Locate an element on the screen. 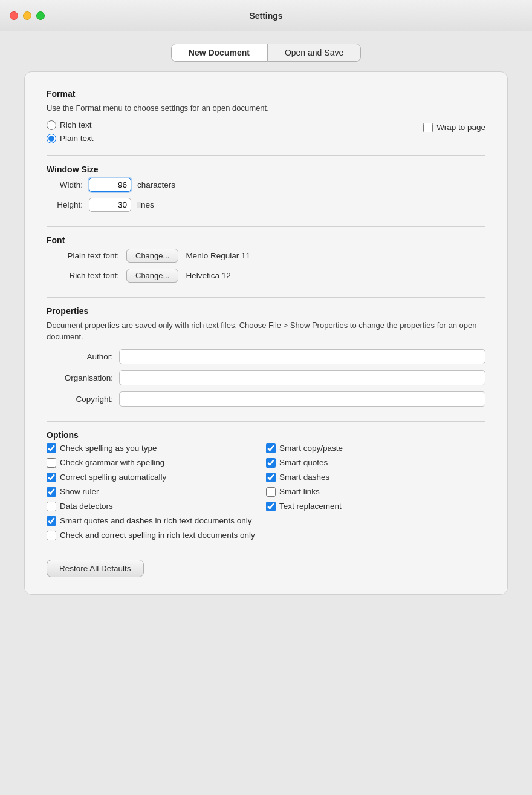 The height and width of the screenshot is (795, 532). tab-new-document: New Document is located at coordinates (219, 53).